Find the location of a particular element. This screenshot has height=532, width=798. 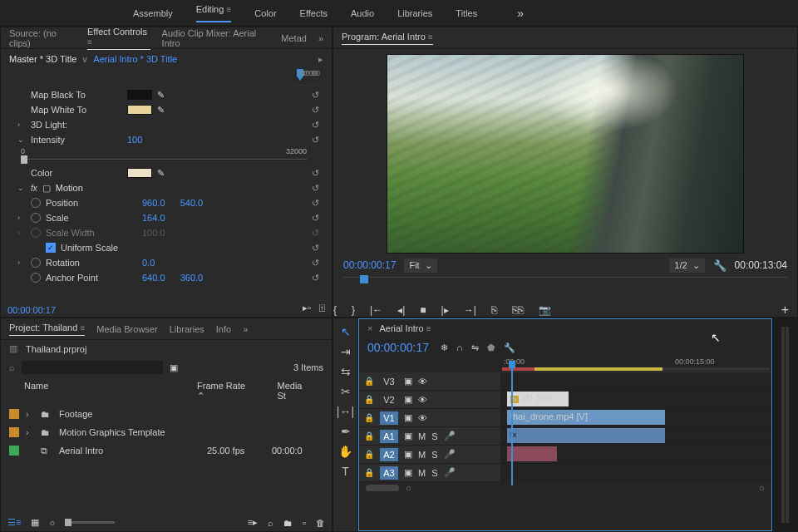

button-editor-icon: + is located at coordinates (785, 310).